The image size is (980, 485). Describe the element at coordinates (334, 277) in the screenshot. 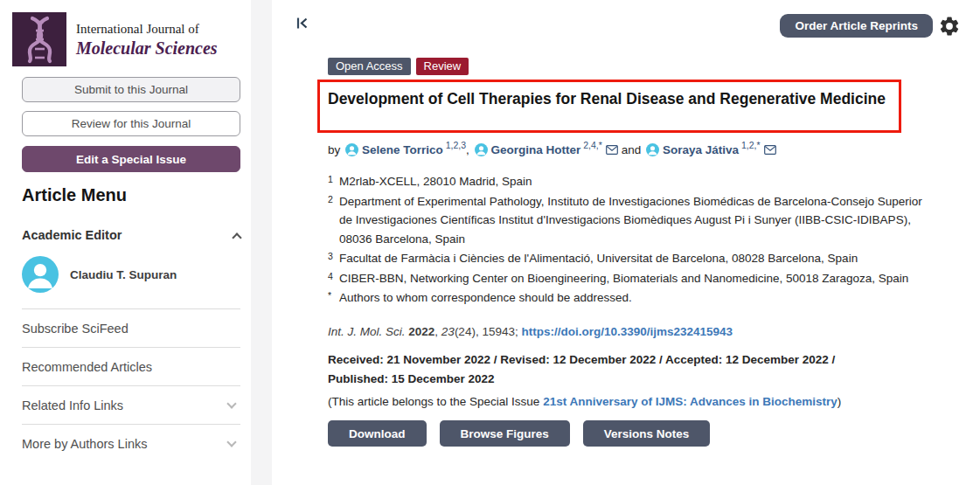

I see `affiliation-marker: 4` at that location.